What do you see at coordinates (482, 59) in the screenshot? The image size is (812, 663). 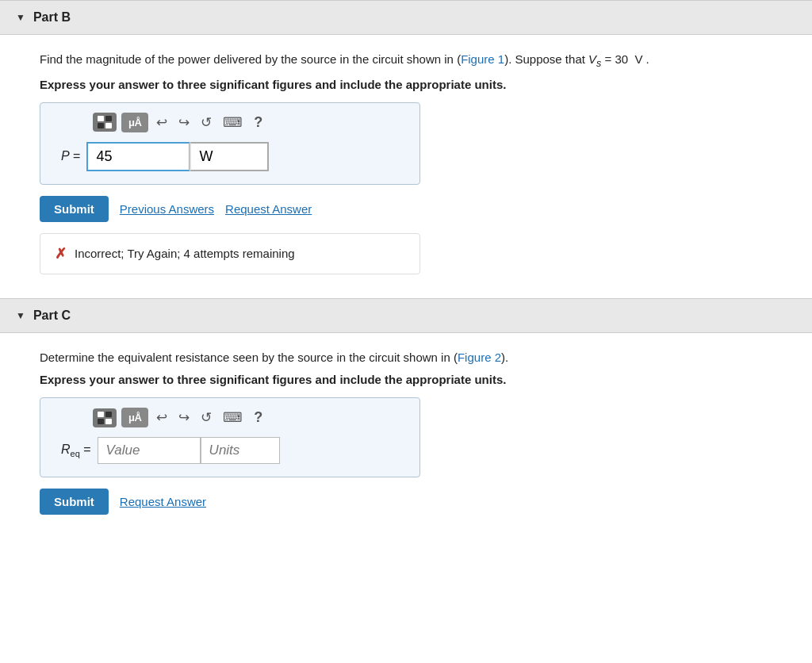 I see `figure1-link: Figure 1` at bounding box center [482, 59].